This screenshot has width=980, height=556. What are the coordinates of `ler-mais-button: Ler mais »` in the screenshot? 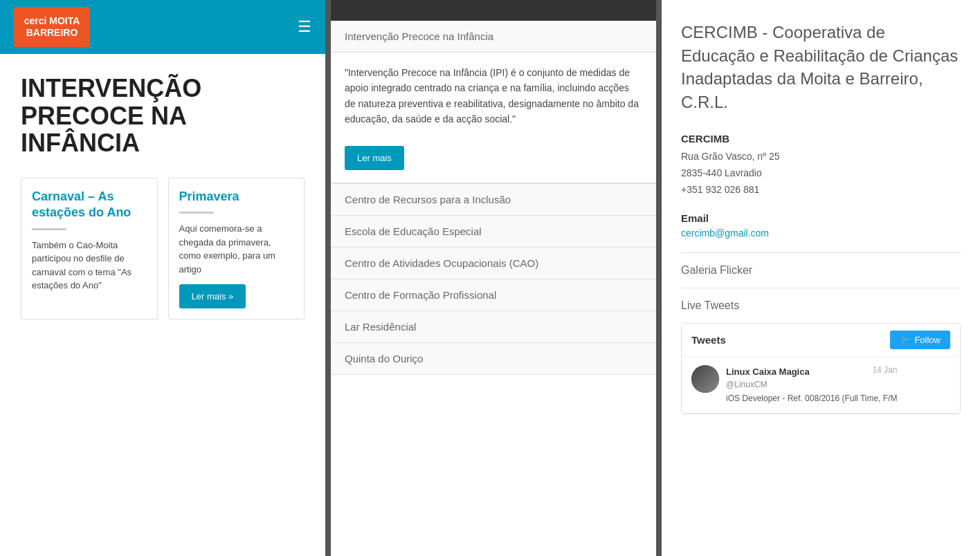 It's located at (213, 296).